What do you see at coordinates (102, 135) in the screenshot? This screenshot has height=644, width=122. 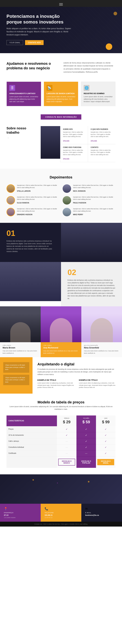 I see `sobre-col-1: O QUE NÓS FAZEMOS Sample text. Click to …` at bounding box center [102, 135].